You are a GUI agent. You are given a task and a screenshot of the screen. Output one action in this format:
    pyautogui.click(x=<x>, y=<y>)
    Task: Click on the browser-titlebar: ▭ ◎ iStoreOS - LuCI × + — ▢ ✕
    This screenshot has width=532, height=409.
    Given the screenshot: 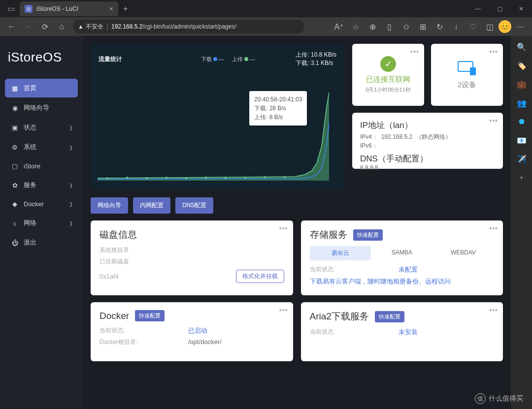 What is the action you would take?
    pyautogui.click(x=266, y=9)
    